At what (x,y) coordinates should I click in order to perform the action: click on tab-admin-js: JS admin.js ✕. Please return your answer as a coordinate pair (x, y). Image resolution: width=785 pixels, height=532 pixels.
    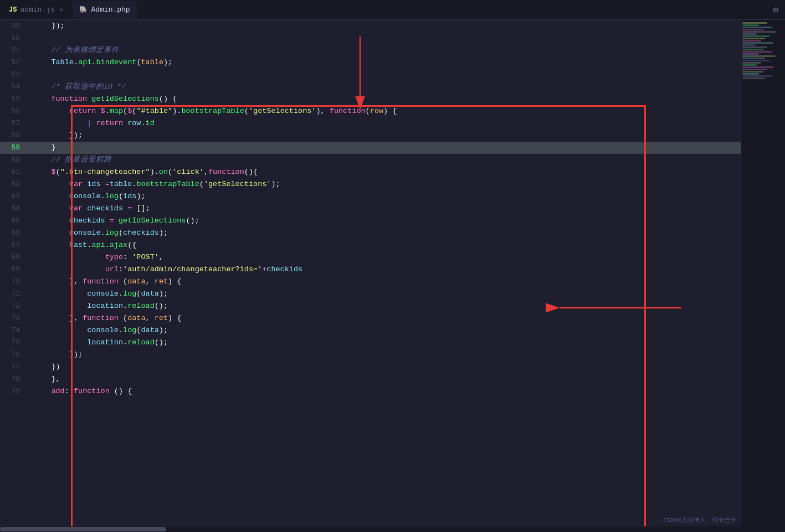
    Looking at the image, I should click on (37, 10).